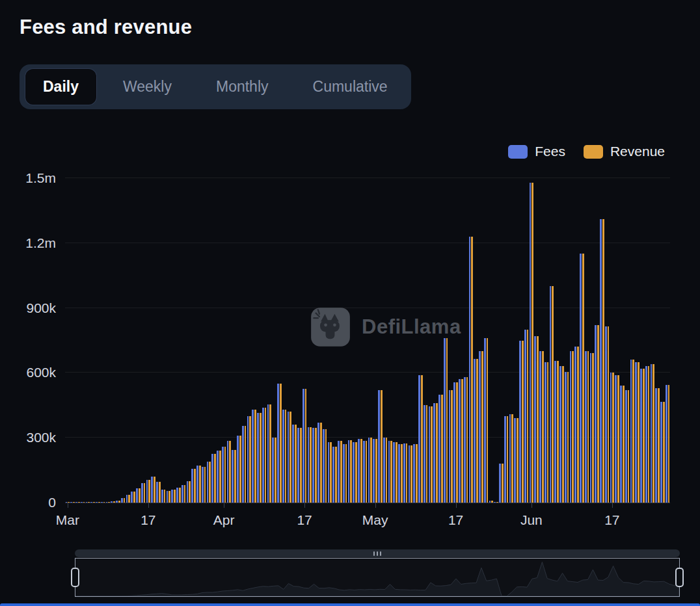  What do you see at coordinates (61, 87) in the screenshot?
I see `tab-daily: Daily` at bounding box center [61, 87].